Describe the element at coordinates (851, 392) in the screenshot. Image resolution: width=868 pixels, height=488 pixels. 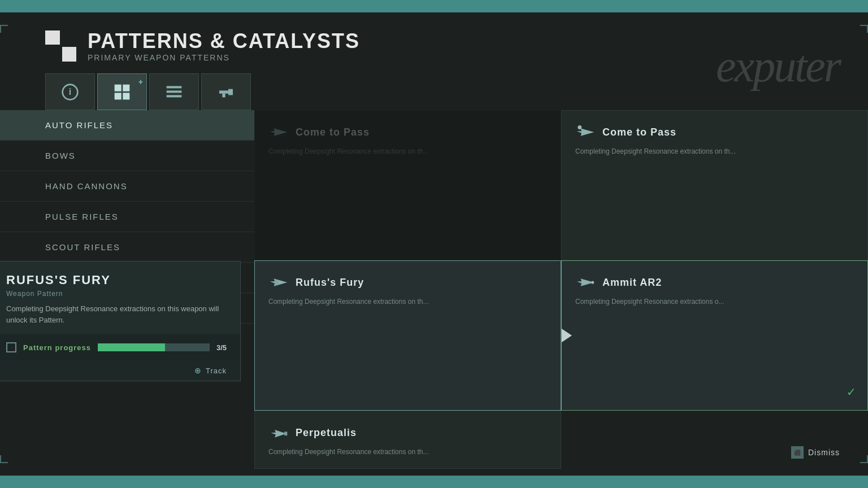
I see `checkmark-ammit: ✓` at that location.